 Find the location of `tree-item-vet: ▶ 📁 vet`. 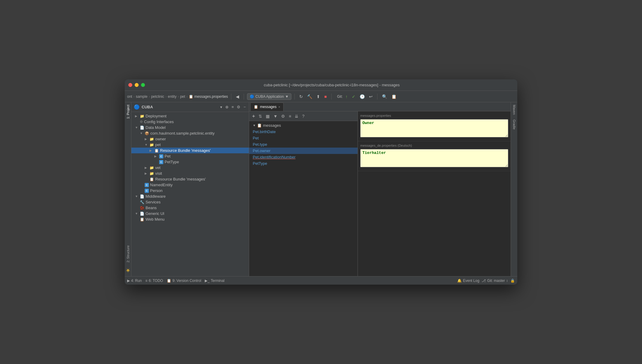

tree-item-vet: ▶ 📁 vet is located at coordinates (190, 168).